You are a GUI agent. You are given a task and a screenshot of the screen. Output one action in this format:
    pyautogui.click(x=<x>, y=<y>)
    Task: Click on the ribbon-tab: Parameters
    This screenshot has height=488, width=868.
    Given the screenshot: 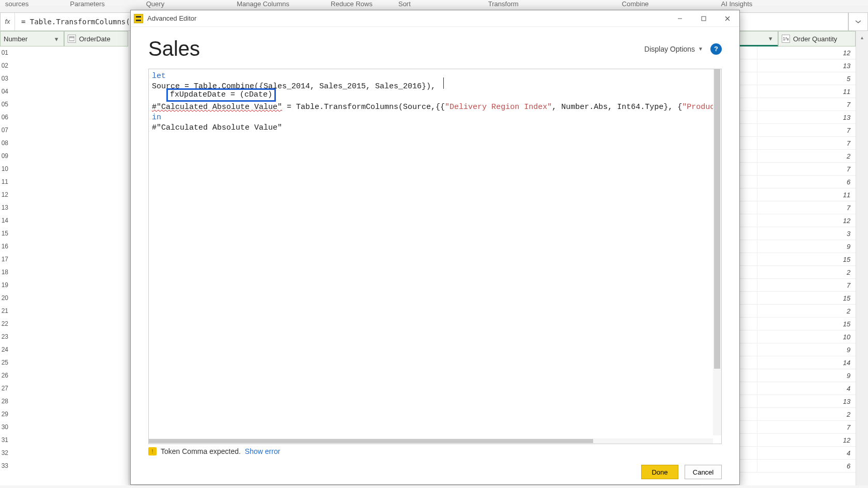 What is the action you would take?
    pyautogui.click(x=88, y=3)
    